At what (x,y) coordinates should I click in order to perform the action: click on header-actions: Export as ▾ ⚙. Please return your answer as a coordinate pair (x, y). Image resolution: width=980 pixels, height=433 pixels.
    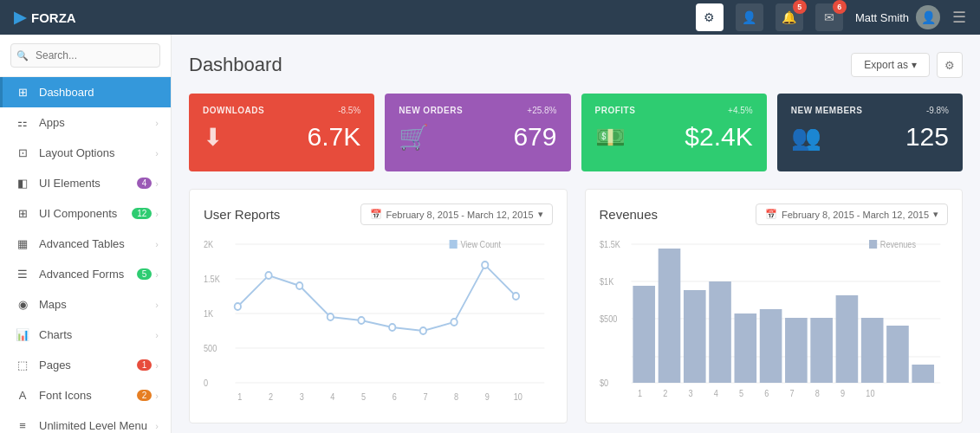
    Looking at the image, I should click on (906, 65).